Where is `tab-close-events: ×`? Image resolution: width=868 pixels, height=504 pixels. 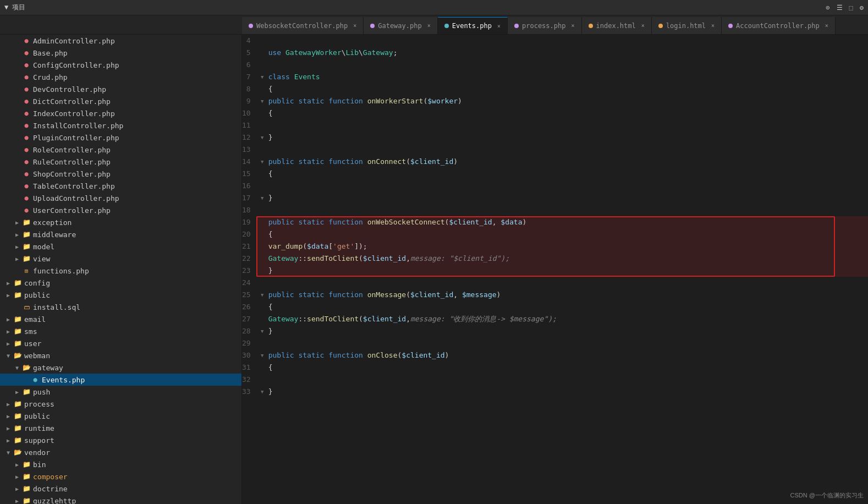 tab-close-events: × is located at coordinates (499, 26).